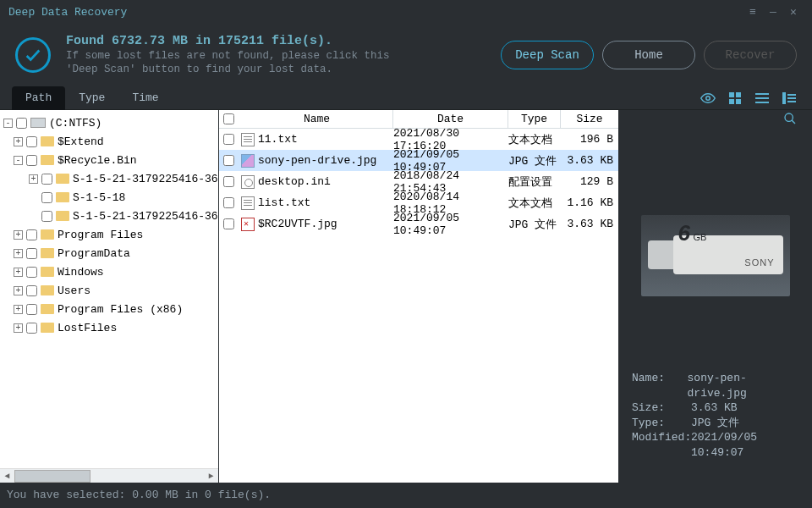 This screenshot has height=508, width=812. Describe the element at coordinates (317, 119) in the screenshot. I see `col-name: Name` at that location.